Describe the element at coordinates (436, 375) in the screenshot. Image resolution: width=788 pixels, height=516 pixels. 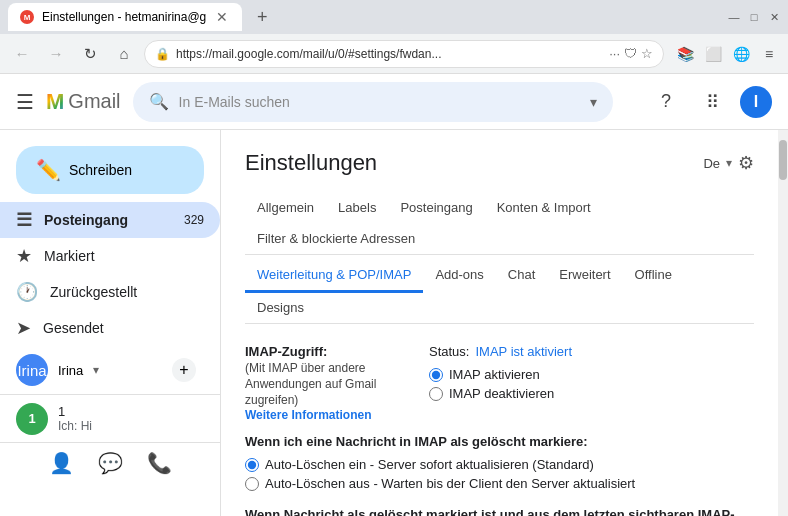
I see `radio-activate` at that location.